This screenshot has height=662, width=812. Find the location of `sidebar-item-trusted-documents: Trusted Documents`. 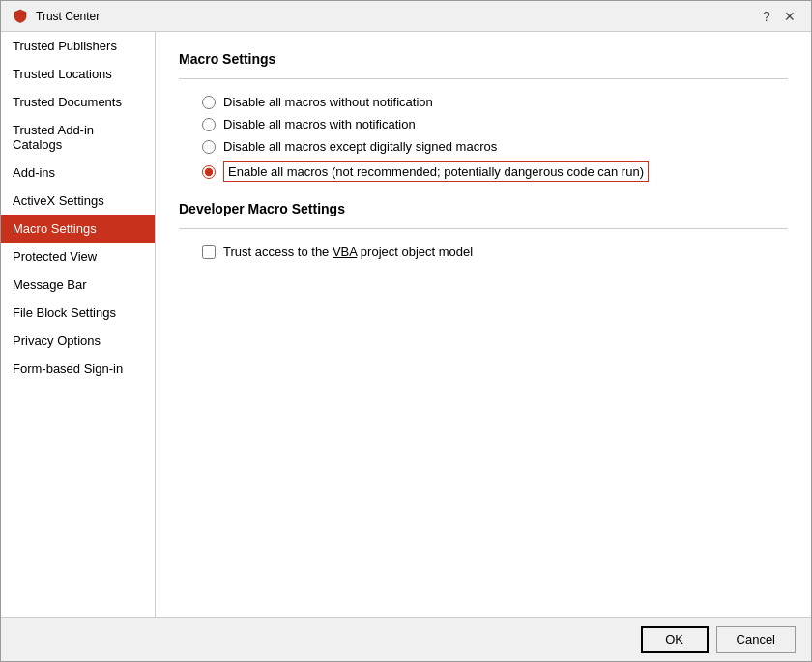

sidebar-item-trusted-documents: Trusted Documents is located at coordinates (77, 102).